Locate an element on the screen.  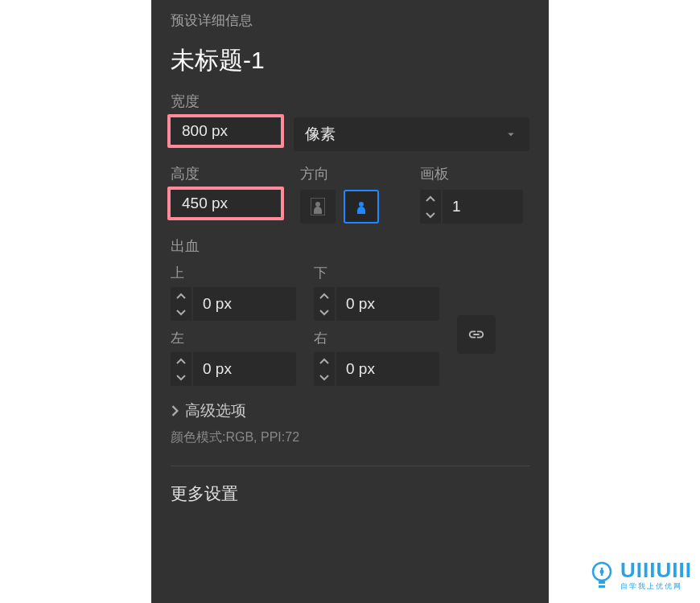
bleed-top-cell: 上 0 px is located at coordinates (239, 293).